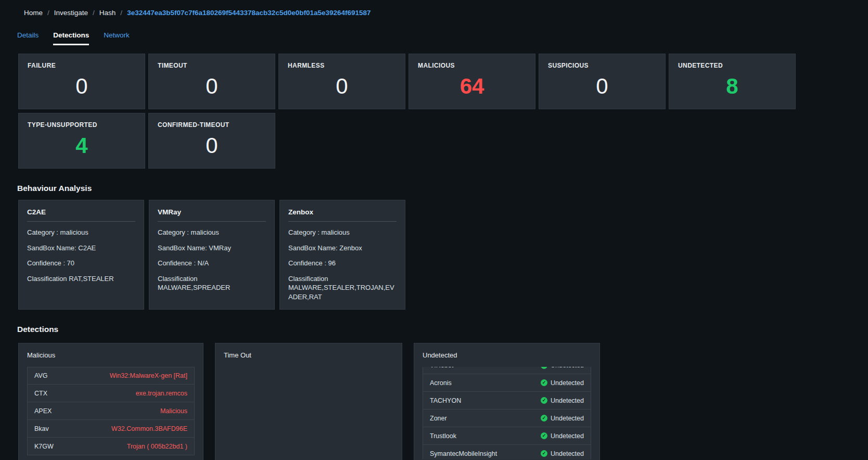 This screenshot has height=460, width=868. What do you see at coordinates (33, 12) in the screenshot?
I see `breadcrumb-home: Home` at bounding box center [33, 12].